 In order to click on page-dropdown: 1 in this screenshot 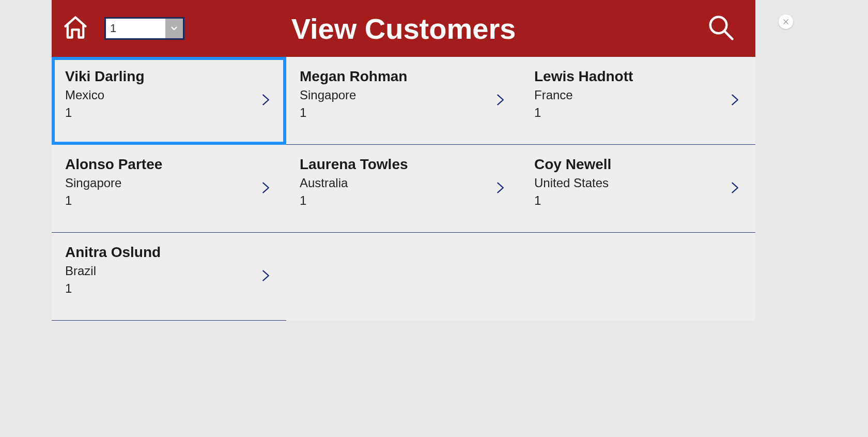, I will do `click(145, 28)`.